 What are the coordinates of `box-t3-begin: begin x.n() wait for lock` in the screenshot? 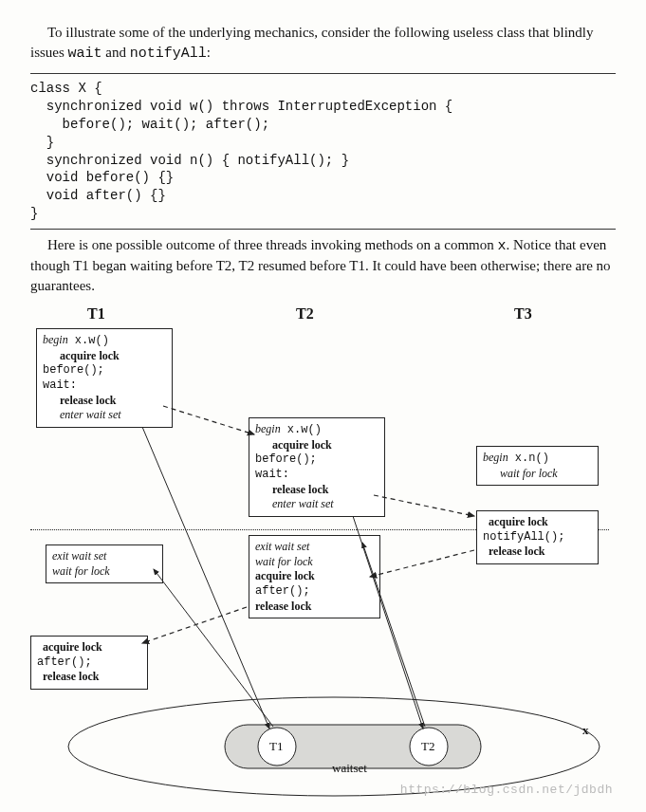 It's located at (537, 466).